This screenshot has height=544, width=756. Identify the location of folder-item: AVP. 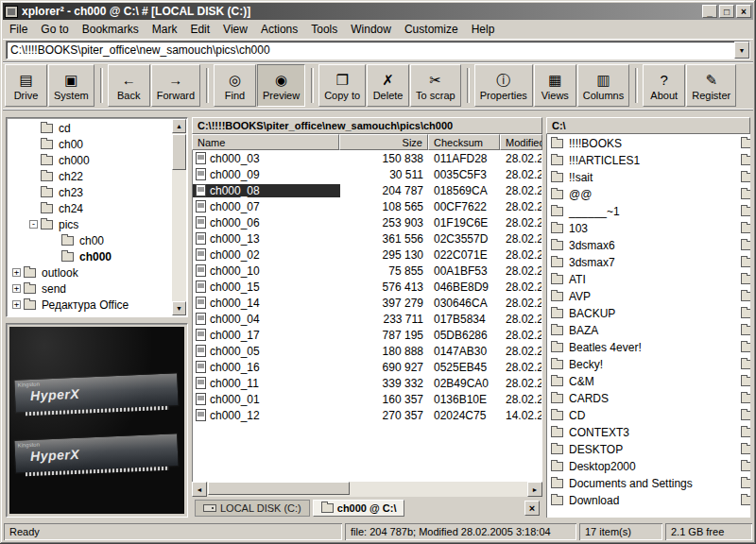
(648, 297).